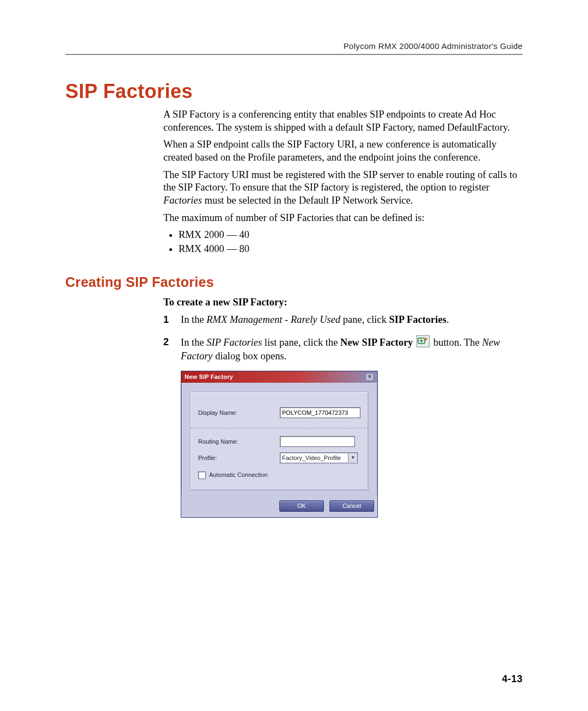  I want to click on checkbox-label: Automatic Connection, so click(238, 475).